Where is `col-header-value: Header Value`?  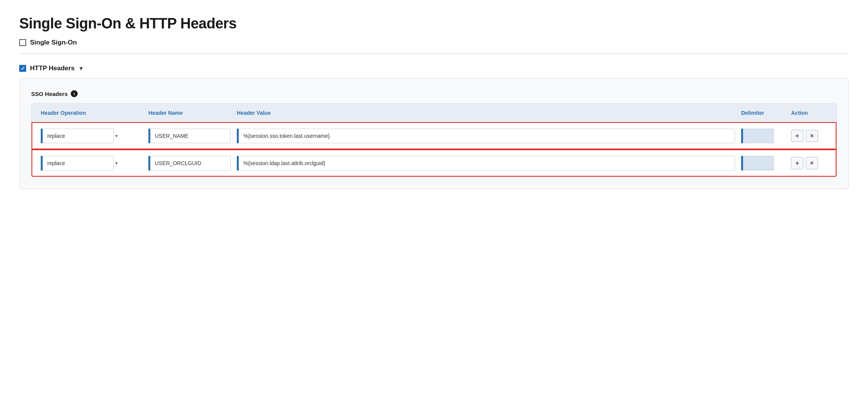 col-header-value: Header Value is located at coordinates (486, 113).